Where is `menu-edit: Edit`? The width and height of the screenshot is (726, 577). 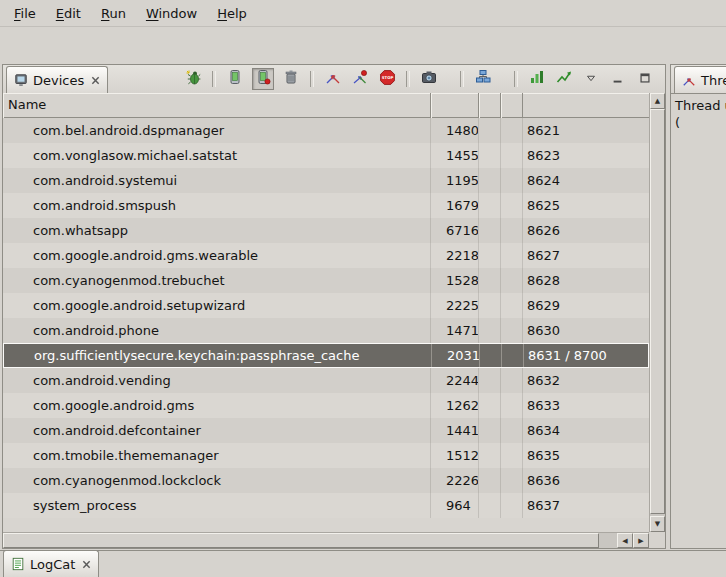 menu-edit: Edit is located at coordinates (68, 14).